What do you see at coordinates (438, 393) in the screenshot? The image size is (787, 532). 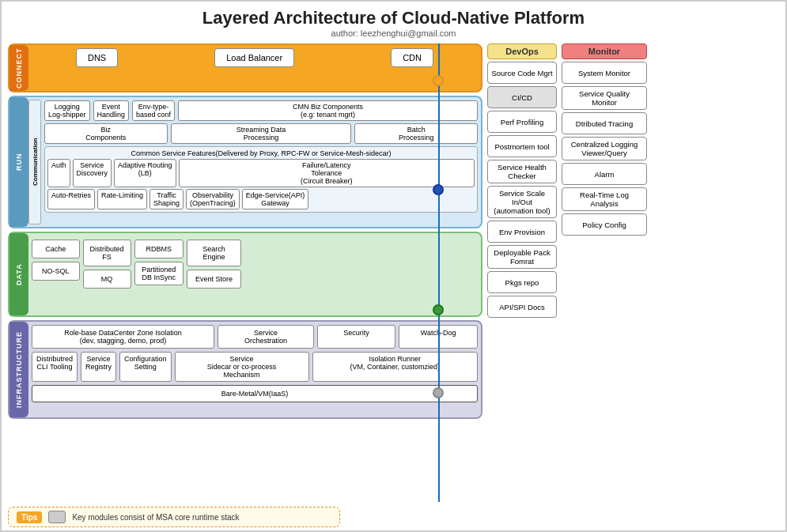 I see `dot-infra` at bounding box center [438, 393].